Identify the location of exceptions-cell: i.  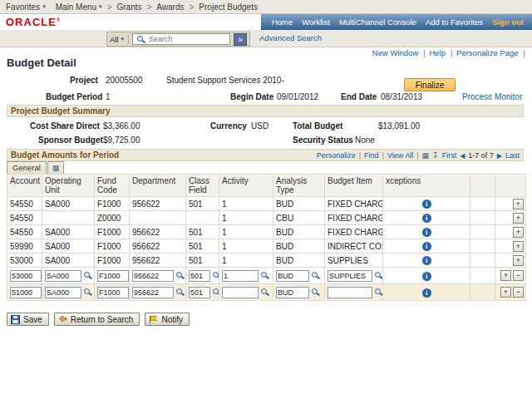
(427, 246).